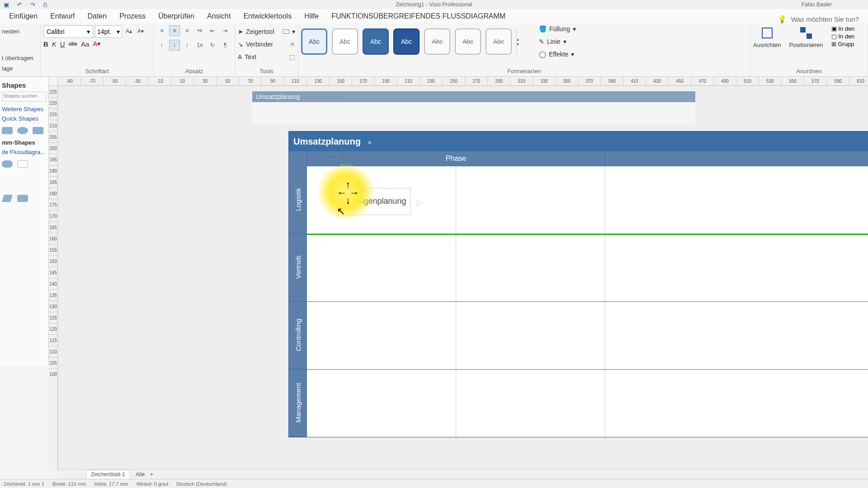  What do you see at coordinates (314, 42) in the screenshot?
I see `style-thumb-1: Abc` at bounding box center [314, 42].